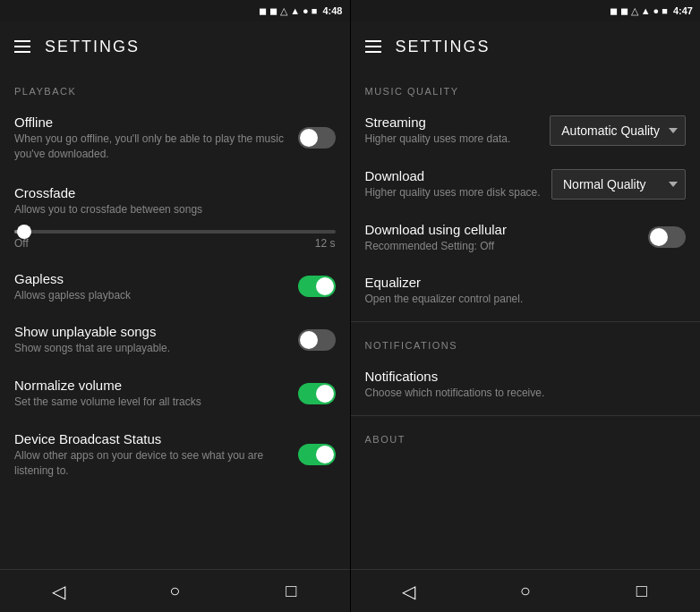  Describe the element at coordinates (526, 184) in the screenshot. I see `download-row: Download Higher quality uses more disk s…` at that location.